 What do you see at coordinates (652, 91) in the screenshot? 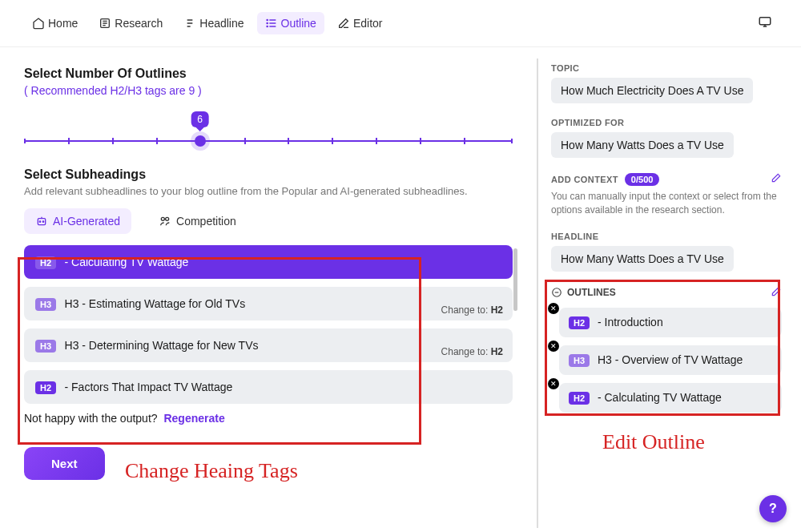
I see `topic-value: How Much Electricity Does A TV Use` at bounding box center [652, 91].